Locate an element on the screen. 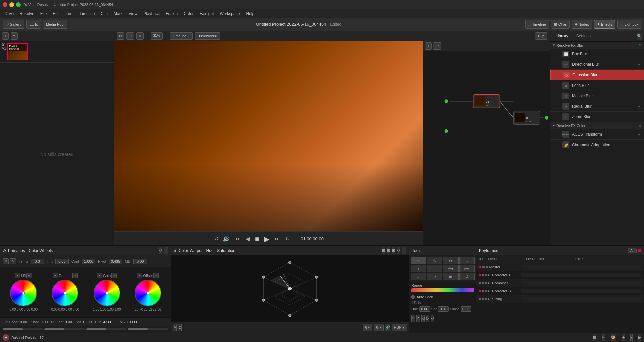  add-still-btn: + is located at coordinates (5, 36).